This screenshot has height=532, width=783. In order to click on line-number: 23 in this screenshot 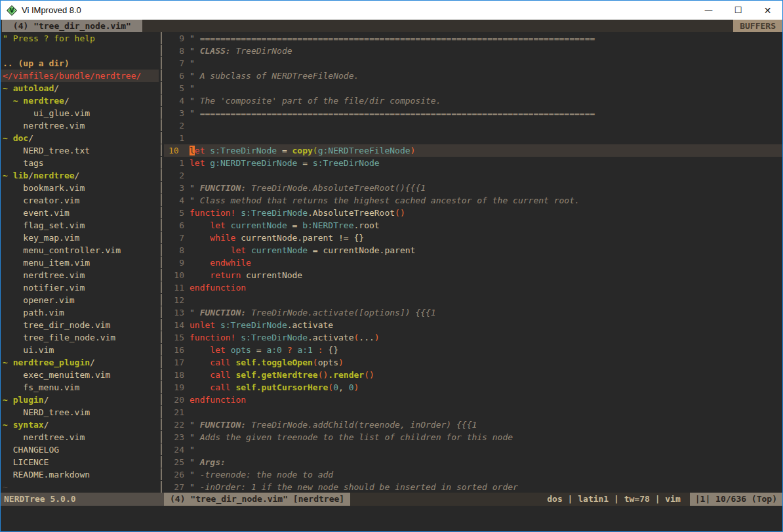, I will do `click(176, 437)`.